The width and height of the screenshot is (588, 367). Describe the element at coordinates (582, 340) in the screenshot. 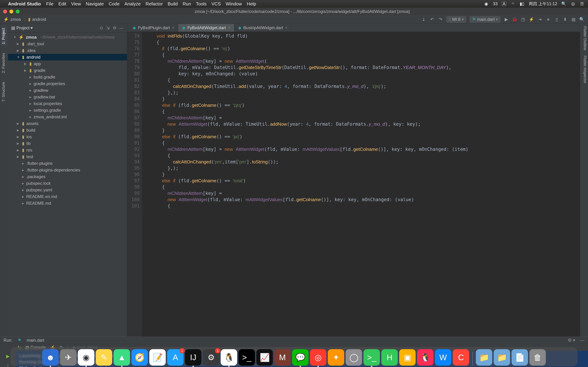

I see `run-hide-icon: —` at that location.